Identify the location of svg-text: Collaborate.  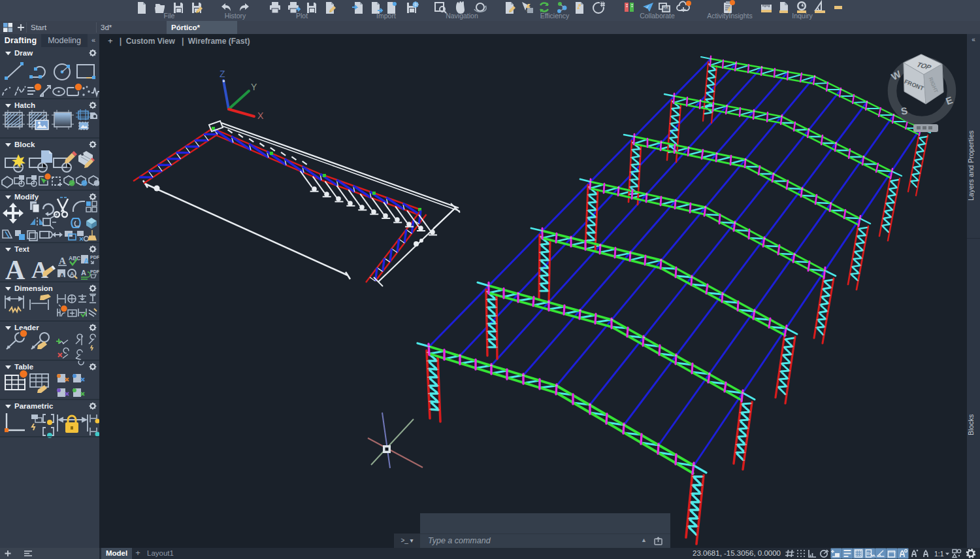
(657, 16).